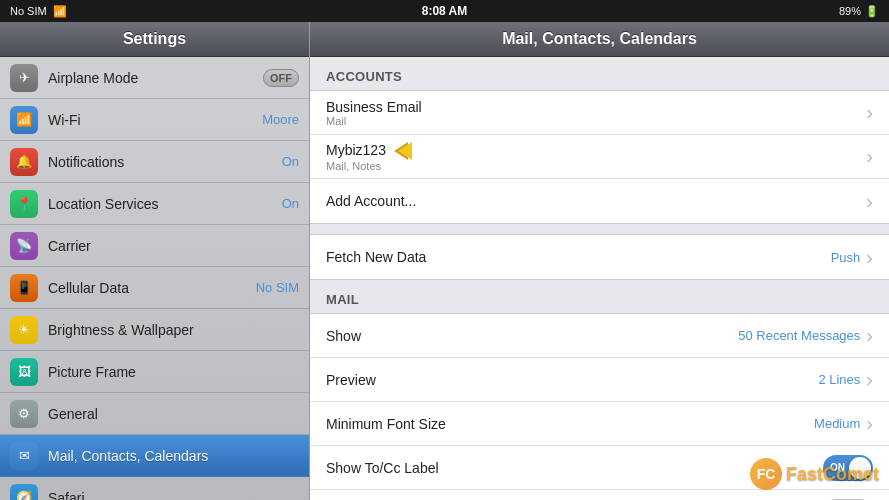 This screenshot has height=500, width=889. What do you see at coordinates (596, 201) in the screenshot?
I see `add-account-label-wrap: Add Account...` at bounding box center [596, 201].